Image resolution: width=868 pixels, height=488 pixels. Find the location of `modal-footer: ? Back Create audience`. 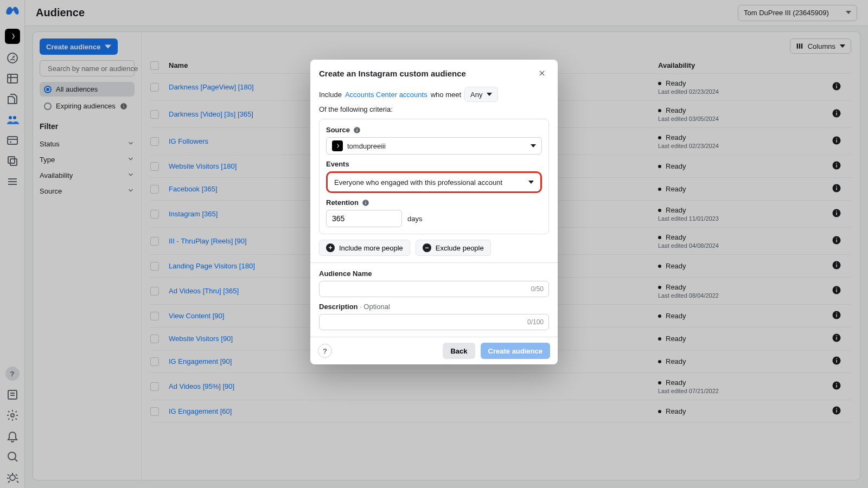

modal-footer: ? Back Create audience is located at coordinates (434, 350).